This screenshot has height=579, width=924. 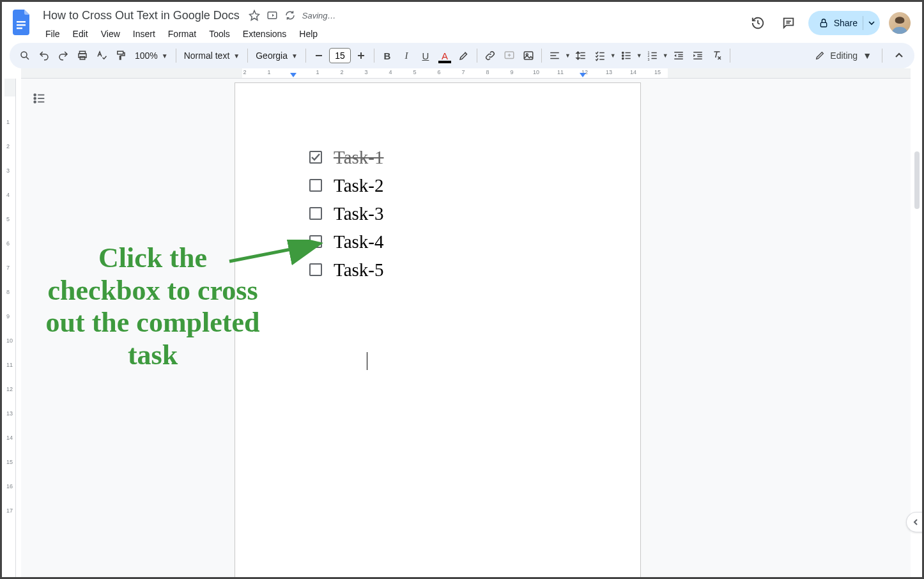 I want to click on ruler-tick: 10, so click(x=536, y=72).